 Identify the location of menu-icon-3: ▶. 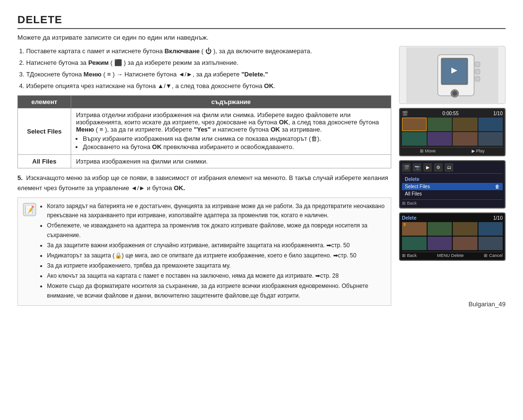
(428, 167).